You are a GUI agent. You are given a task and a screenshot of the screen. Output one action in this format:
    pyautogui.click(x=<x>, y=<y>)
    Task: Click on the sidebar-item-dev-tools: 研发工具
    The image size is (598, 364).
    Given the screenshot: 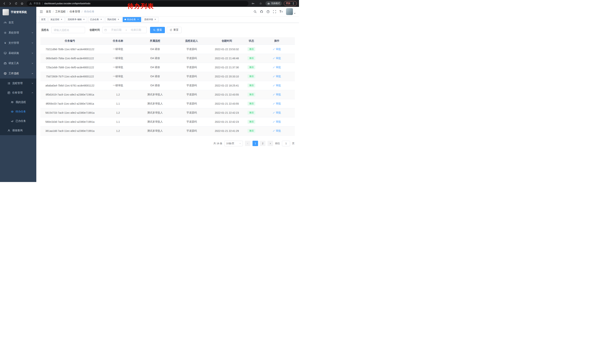 What is the action you would take?
    pyautogui.click(x=18, y=63)
    